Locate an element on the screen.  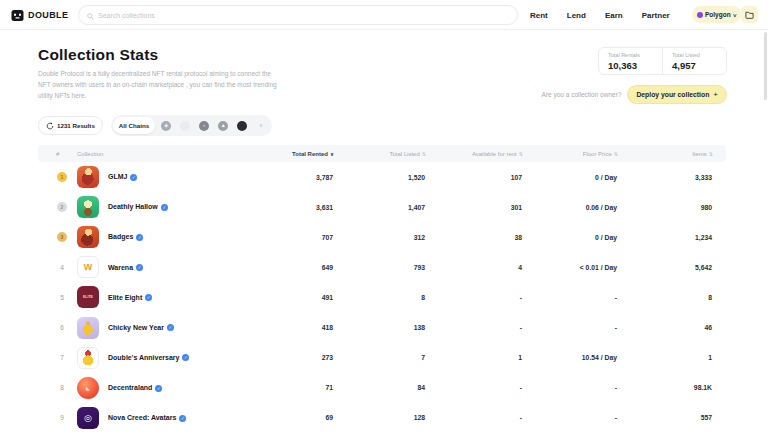
cell-total-rented: 273 is located at coordinates (278, 358).